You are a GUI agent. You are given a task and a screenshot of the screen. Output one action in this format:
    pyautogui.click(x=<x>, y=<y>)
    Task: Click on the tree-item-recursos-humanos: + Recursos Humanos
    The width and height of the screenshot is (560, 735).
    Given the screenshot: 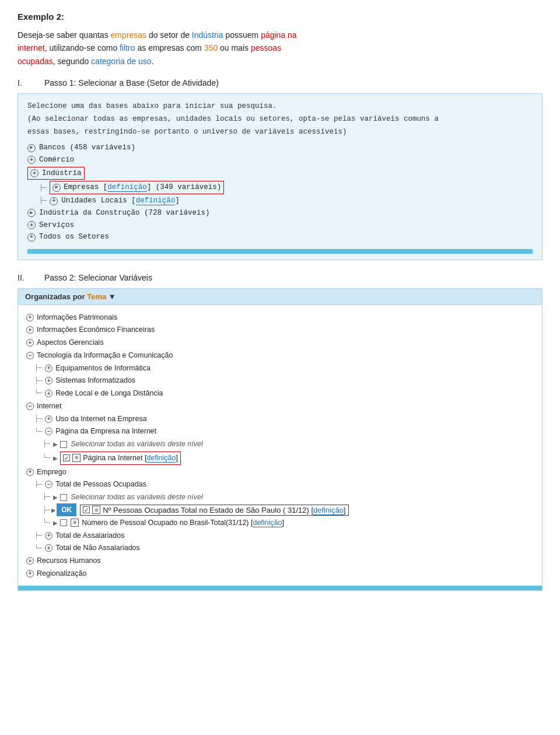 What is the action you would take?
    pyautogui.click(x=280, y=561)
    